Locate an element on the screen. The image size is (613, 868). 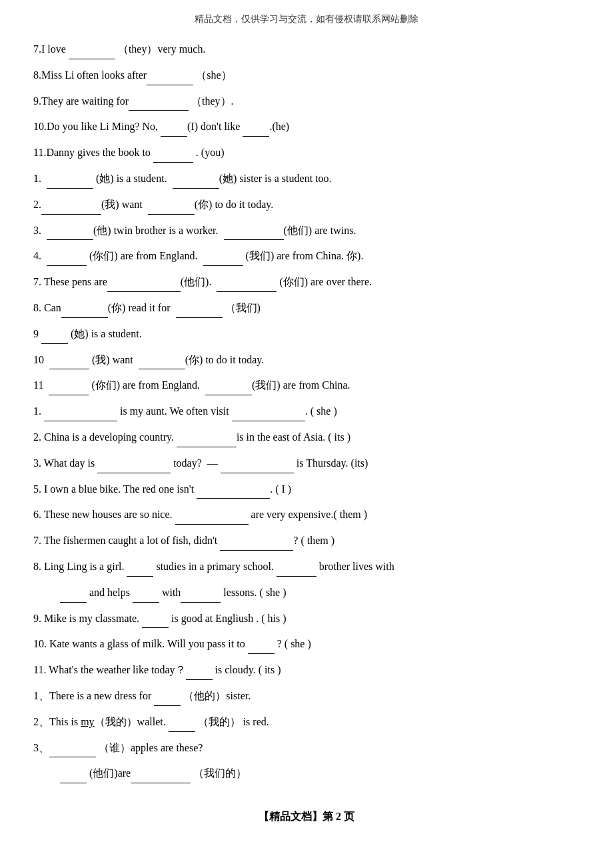
line-3c-2: (他们)are （我们的） is located at coordinates (320, 773).